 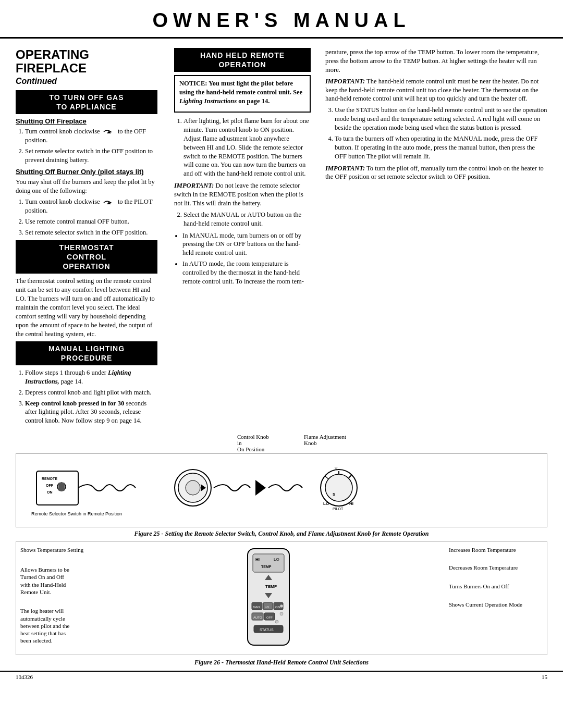 What do you see at coordinates (77, 514) in the screenshot?
I see `svg-text:Remote Selector Switch in Remo: Remote Selector Switch in Remote Positio…` at bounding box center [77, 514].